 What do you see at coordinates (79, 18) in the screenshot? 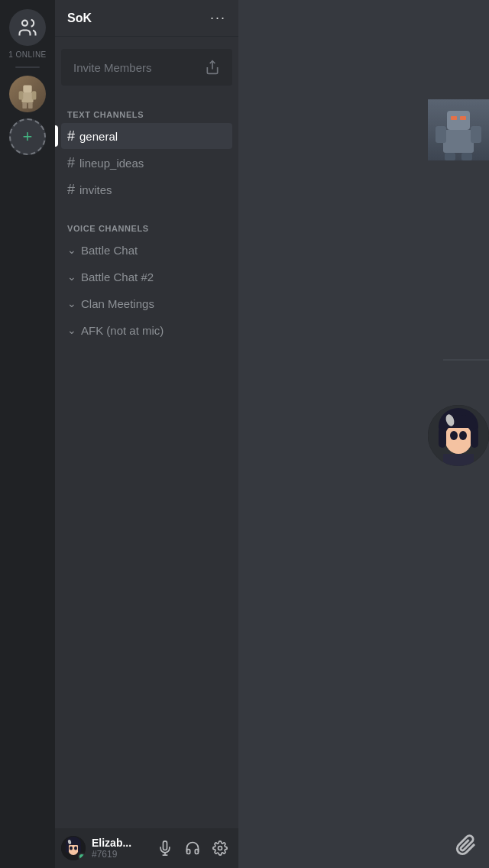
I see `server-name: SoK` at bounding box center [79, 18].